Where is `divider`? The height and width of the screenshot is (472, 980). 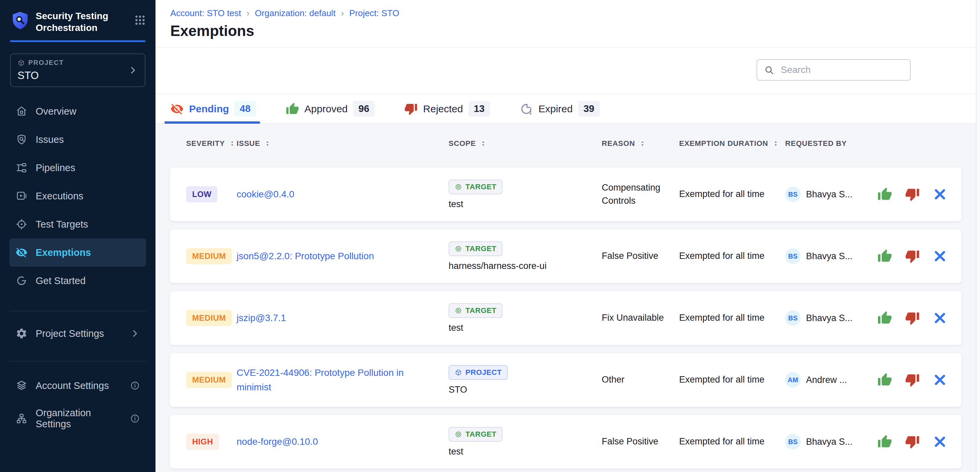
divider is located at coordinates (78, 311).